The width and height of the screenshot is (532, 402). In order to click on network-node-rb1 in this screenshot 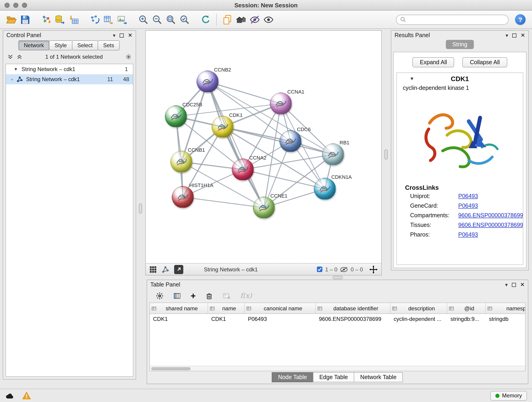, I will do `click(333, 154)`.